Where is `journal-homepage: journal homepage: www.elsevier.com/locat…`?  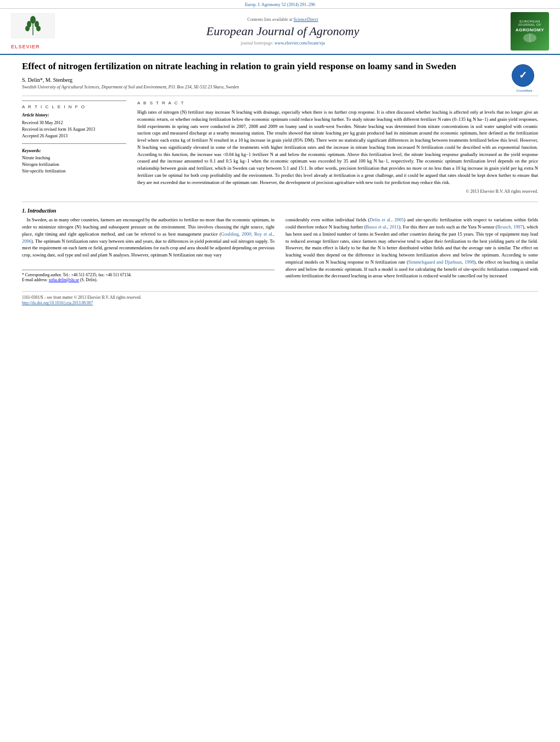
journal-homepage: journal homepage: www.elsevier.com/locat… is located at coordinates (283, 43).